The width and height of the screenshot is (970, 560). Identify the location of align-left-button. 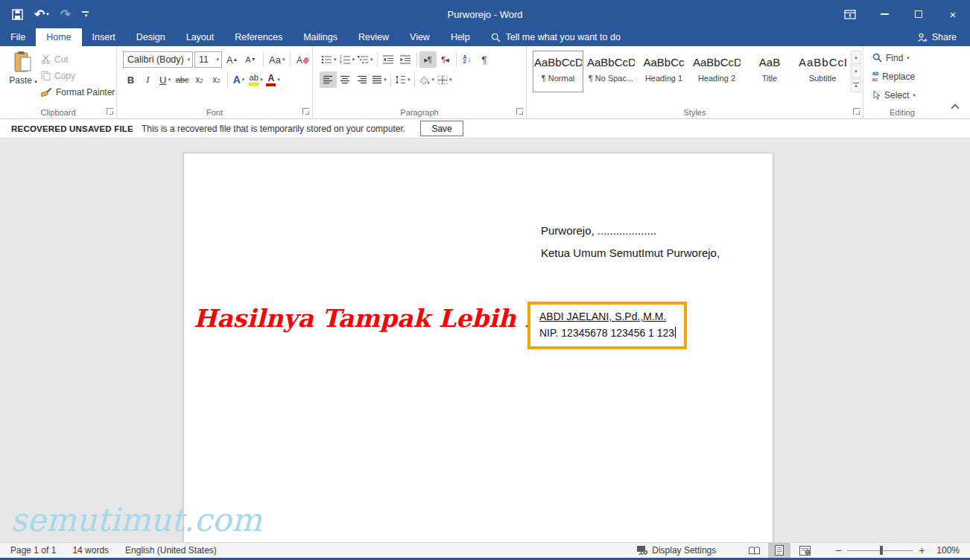
(328, 80).